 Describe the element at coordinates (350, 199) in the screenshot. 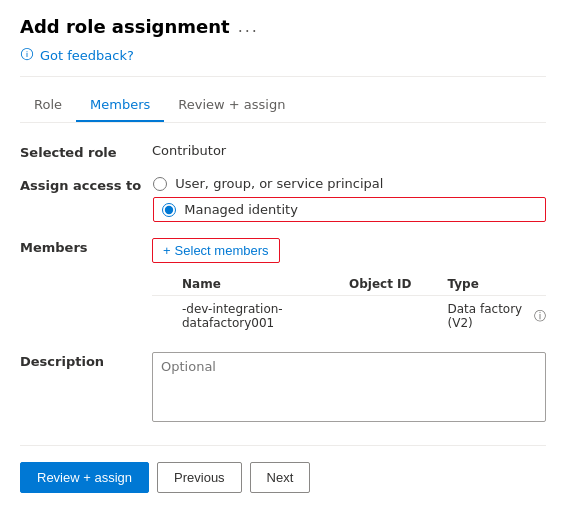

I see `radio-group: User, group, or service principal Manage…` at that location.